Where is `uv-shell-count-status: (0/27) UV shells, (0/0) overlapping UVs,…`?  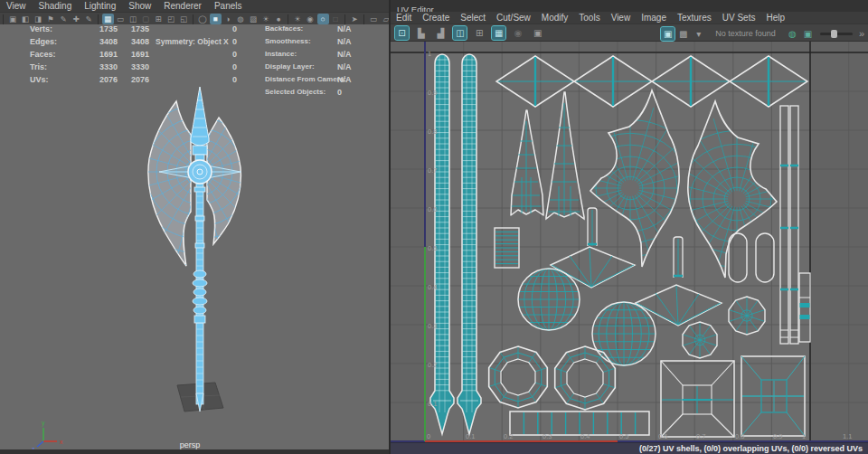
uv-shell-count-status: (0/27) UV shells, (0/0) overlapping UVs,… is located at coordinates (750, 449).